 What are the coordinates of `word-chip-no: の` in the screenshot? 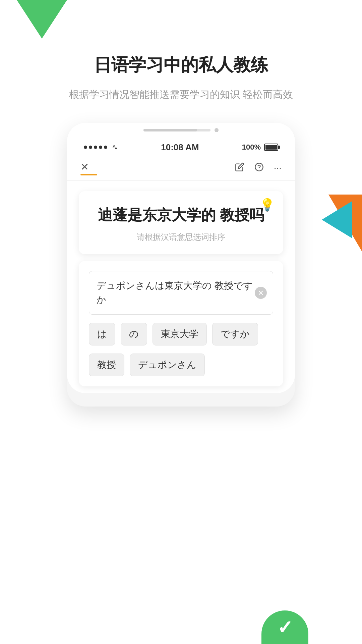 It's located at (134, 334).